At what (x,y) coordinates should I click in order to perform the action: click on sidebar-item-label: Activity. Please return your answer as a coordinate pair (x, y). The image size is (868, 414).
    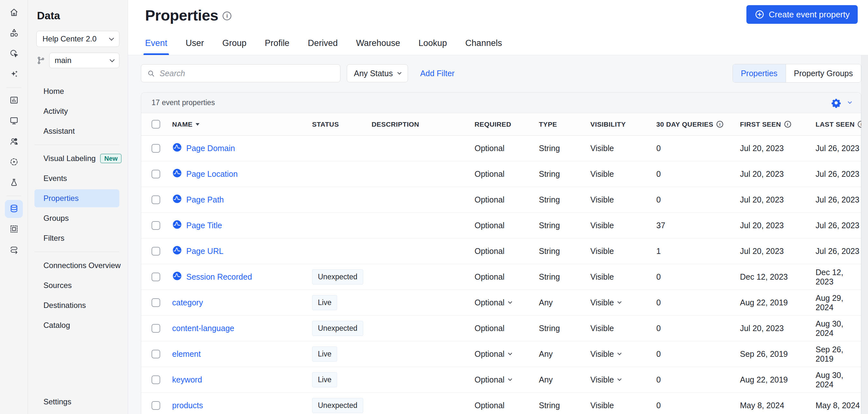
    Looking at the image, I should click on (56, 111).